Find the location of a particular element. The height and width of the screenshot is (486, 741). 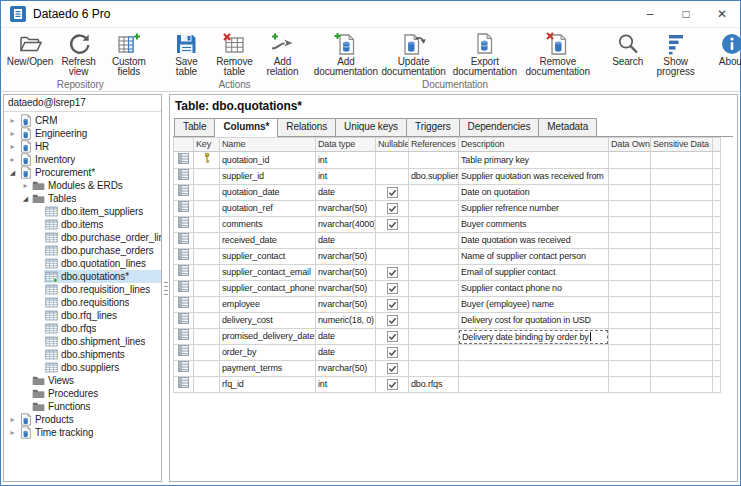

cell-description: Buyer comments is located at coordinates (534, 225).